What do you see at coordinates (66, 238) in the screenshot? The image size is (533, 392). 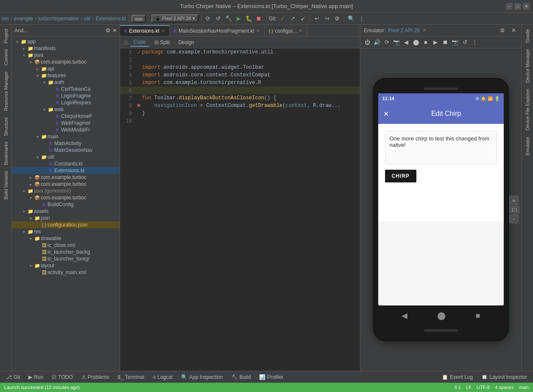 I see `tree-item-drawable: ▾ 📁 drawable` at bounding box center [66, 238].